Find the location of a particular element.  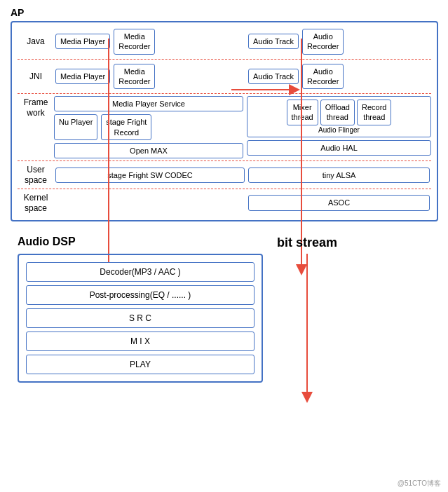

jni-audio-recorder: AudioRecorder is located at coordinates (323, 77).